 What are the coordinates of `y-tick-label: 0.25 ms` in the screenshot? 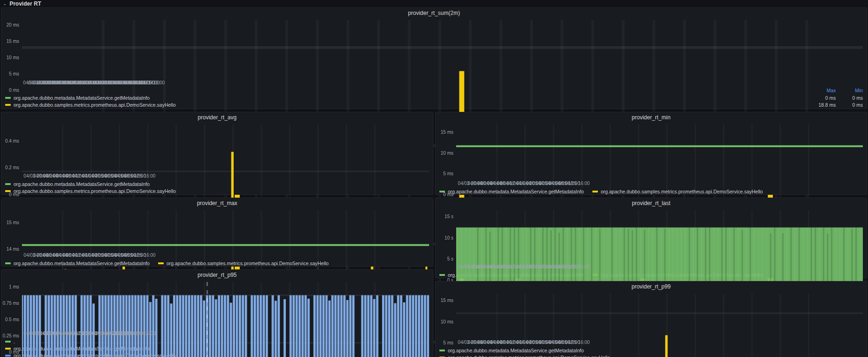 It's located at (10, 336).